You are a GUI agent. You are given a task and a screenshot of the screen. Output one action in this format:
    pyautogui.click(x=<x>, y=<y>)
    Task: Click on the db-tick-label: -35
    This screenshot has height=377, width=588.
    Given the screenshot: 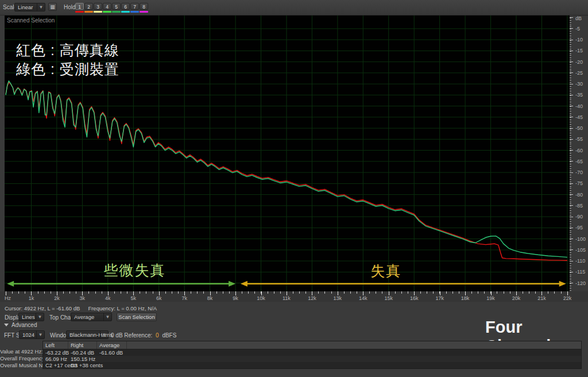 What is the action you would take?
    pyautogui.click(x=579, y=95)
    